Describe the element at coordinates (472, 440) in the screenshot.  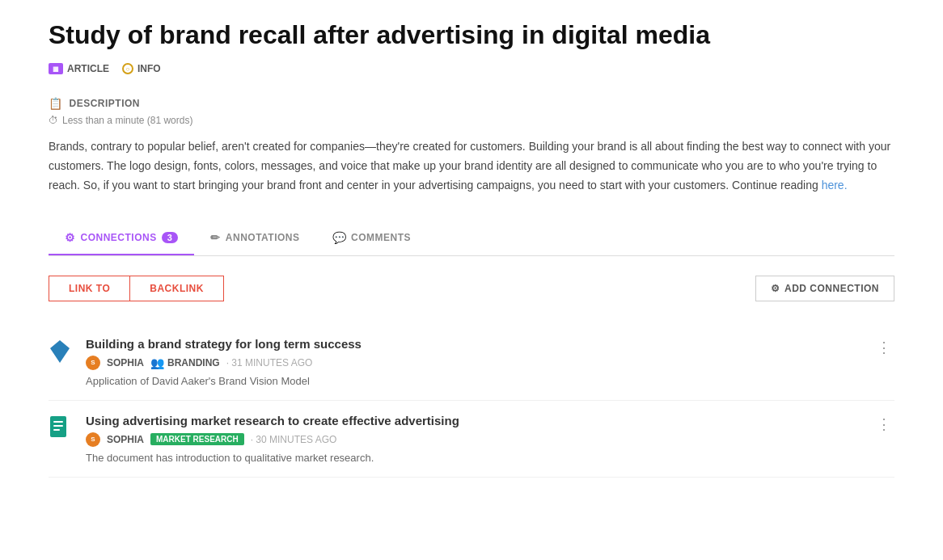
I see `connection-item-2: Using advertising market research to cre…` at that location.